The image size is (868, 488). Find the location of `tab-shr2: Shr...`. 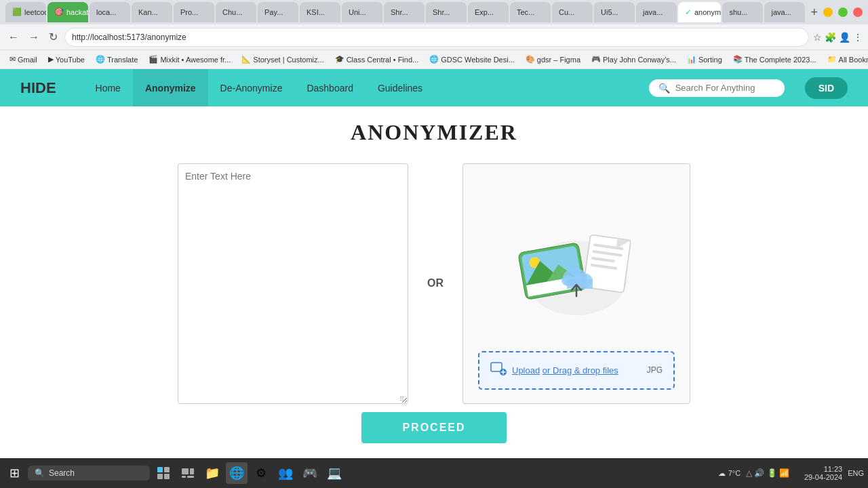

tab-shr2: Shr... is located at coordinates (446, 12).